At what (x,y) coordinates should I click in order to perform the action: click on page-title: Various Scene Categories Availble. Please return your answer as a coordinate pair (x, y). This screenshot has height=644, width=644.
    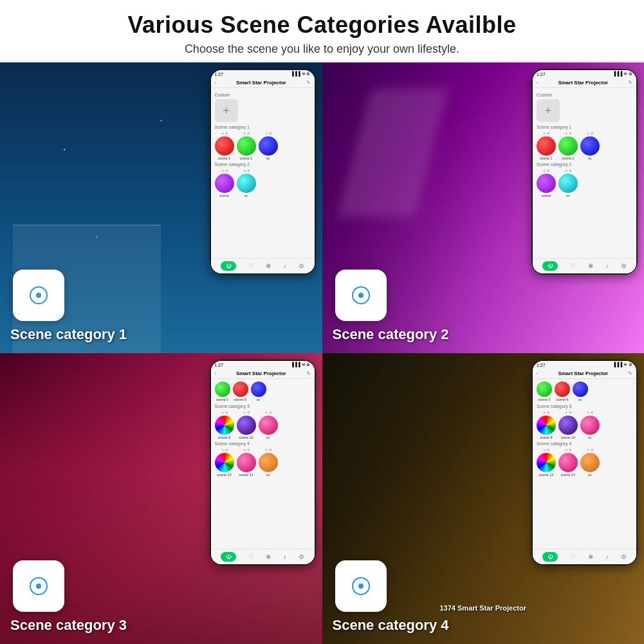
    Looking at the image, I should click on (322, 25).